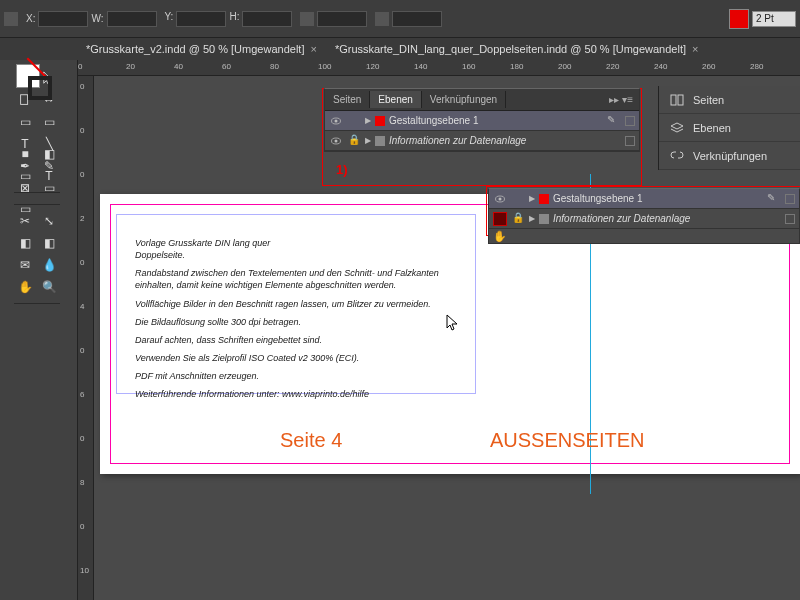 The height and width of the screenshot is (600, 800). I want to click on ruler-tick: 160, so click(468, 66).